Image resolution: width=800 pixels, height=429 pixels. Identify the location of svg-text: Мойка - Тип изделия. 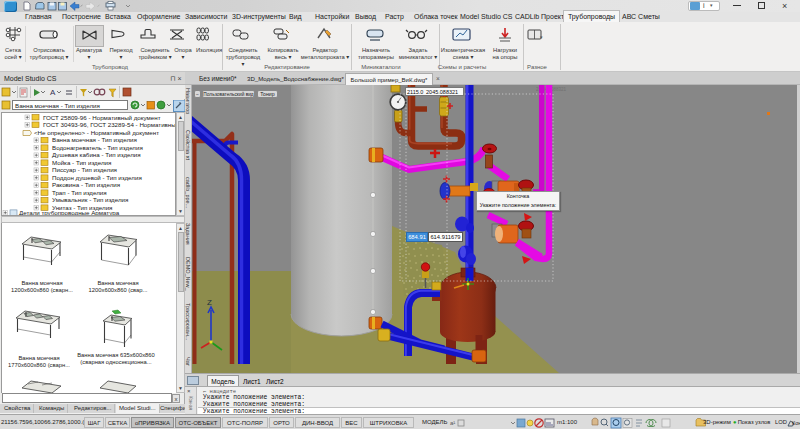
(82, 162).